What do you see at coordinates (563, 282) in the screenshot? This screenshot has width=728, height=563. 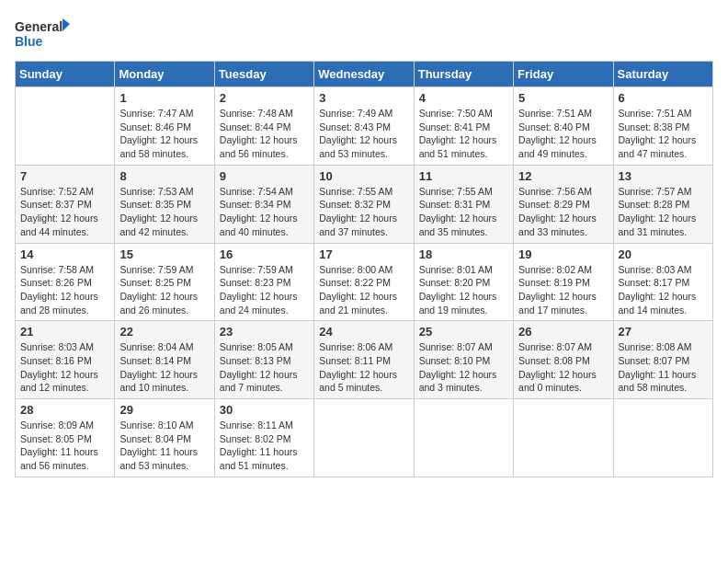 I see `calendar-cell: 19Sunrise: 8:02 AMSunset: 8:19 PMDayligh…` at bounding box center [563, 282].